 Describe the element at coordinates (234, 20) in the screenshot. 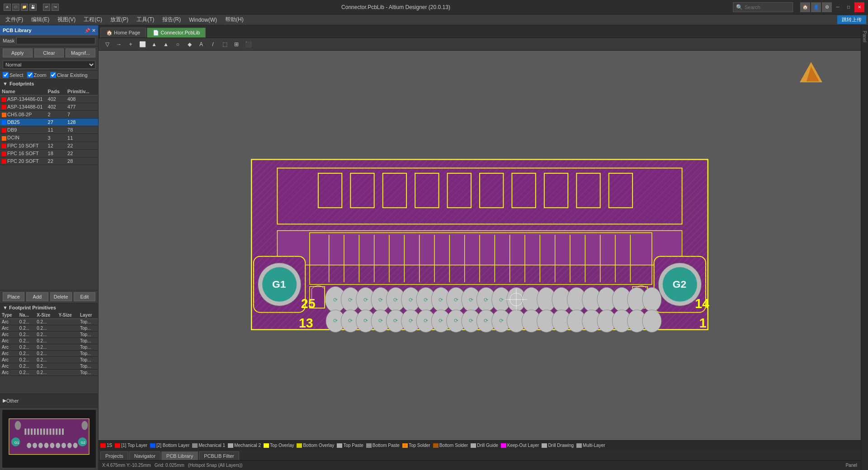

I see `menu-help: 帮助(H)` at that location.